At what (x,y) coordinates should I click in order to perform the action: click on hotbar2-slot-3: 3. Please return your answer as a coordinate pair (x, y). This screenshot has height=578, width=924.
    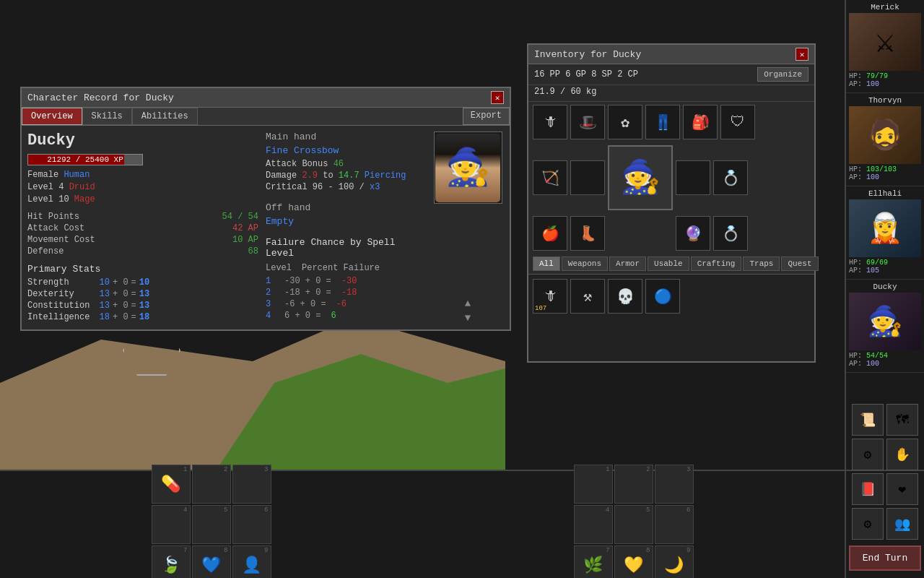
    Looking at the image, I should click on (674, 484).